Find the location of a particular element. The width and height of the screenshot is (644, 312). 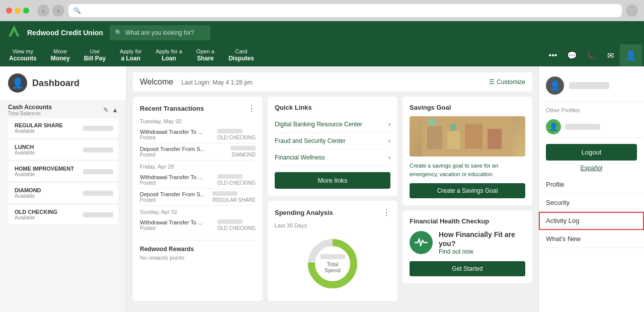

edit-accounts-button: ✎ is located at coordinates (106, 110).